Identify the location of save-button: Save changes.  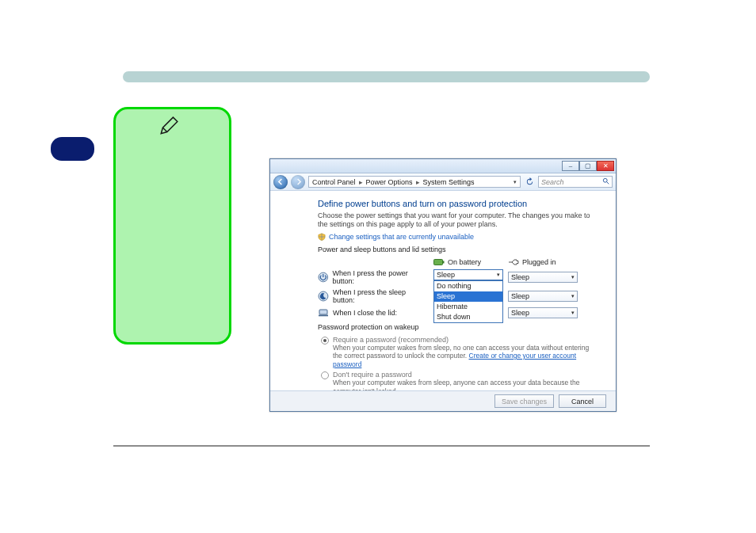
(525, 401).